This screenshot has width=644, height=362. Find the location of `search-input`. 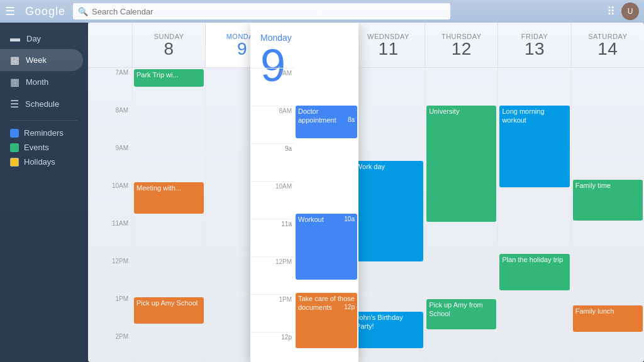

search-input is located at coordinates (269, 11).